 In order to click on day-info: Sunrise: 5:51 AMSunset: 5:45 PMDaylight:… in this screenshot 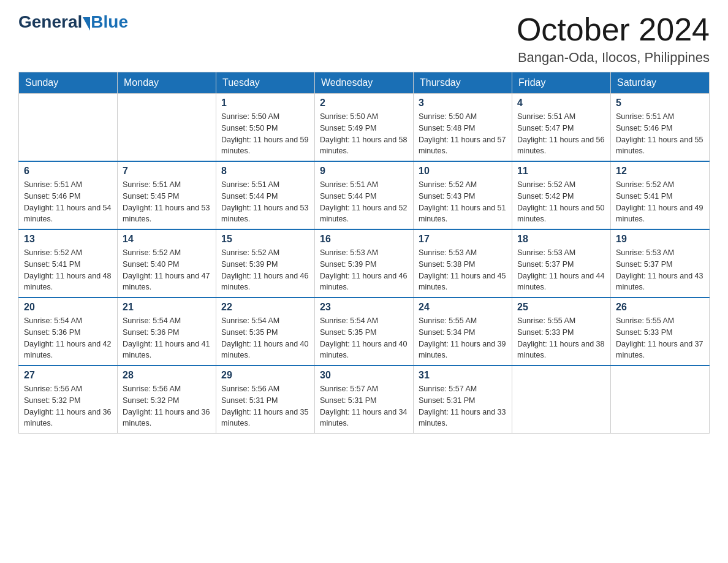, I will do `click(167, 202)`.